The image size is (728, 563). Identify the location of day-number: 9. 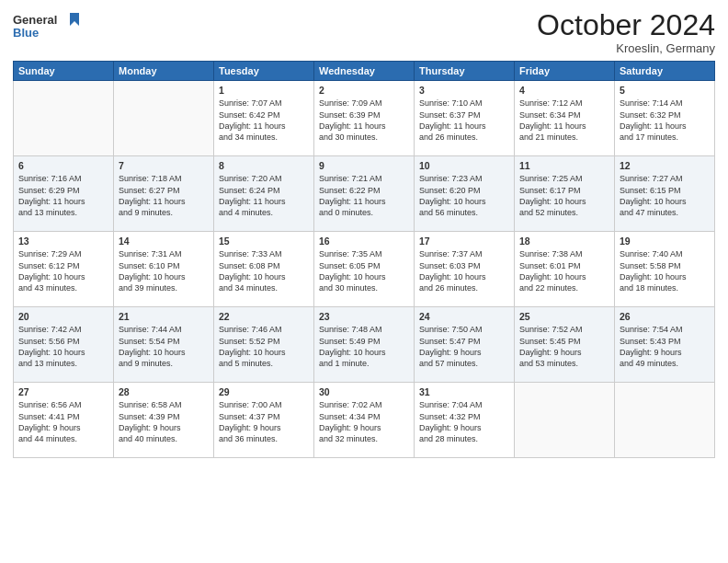
(364, 166).